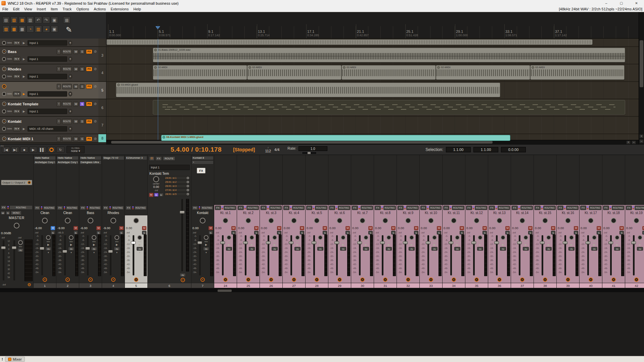 The height and width of the screenshot is (362, 644). What do you see at coordinates (113, 158) in the screenshot?
I see `fx-insert: Stage-73 V2` at bounding box center [113, 158].